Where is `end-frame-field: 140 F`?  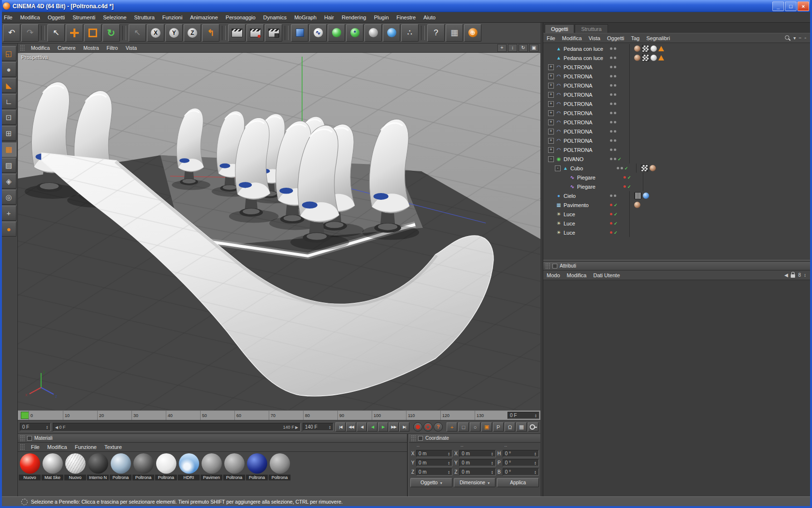
end-frame-field: 140 F is located at coordinates (318, 427).